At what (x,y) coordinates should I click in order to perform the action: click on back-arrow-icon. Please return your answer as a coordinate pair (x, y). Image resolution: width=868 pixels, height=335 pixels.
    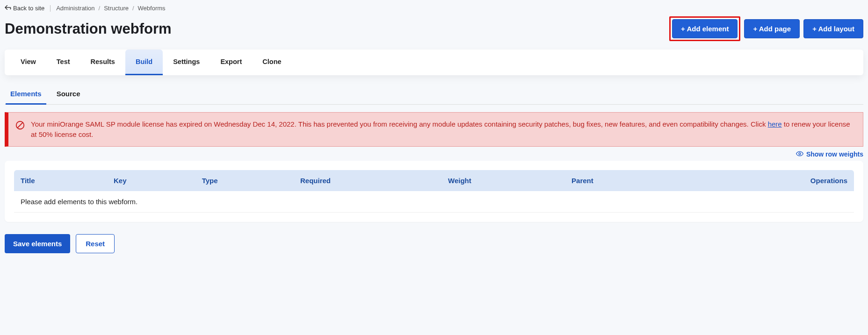
    Looking at the image, I should click on (8, 8).